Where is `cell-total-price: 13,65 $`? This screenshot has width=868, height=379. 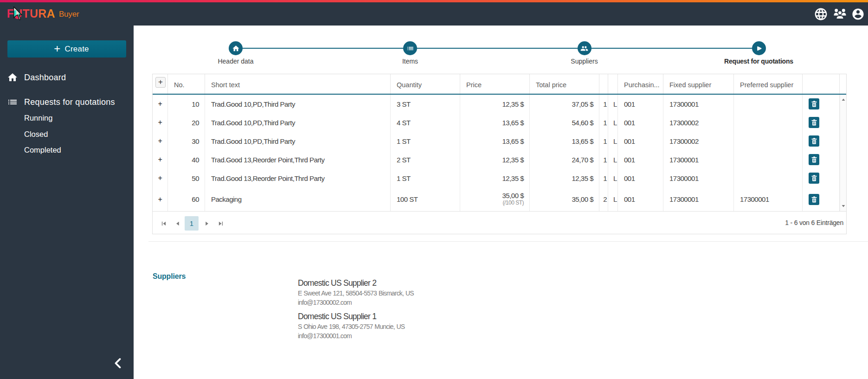
cell-total-price: 13,65 $ is located at coordinates (565, 141).